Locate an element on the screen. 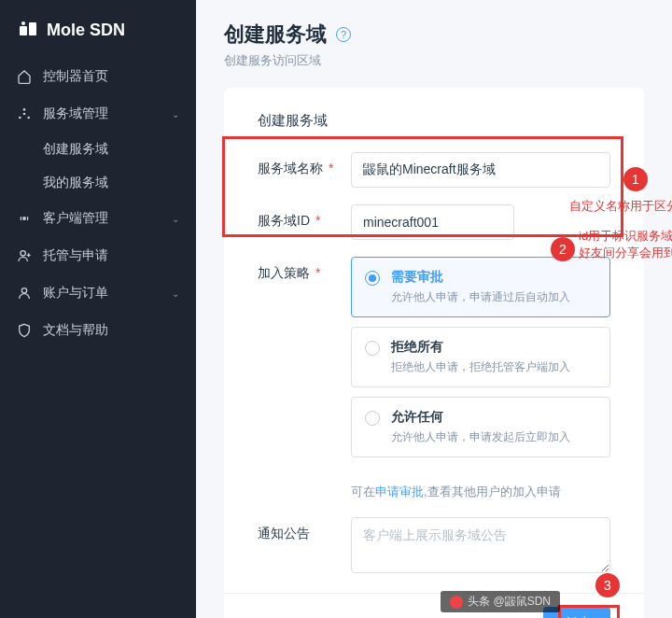 The height and width of the screenshot is (618, 672). sidebar-item-account: 账户与订单 ⌄ is located at coordinates (98, 293).